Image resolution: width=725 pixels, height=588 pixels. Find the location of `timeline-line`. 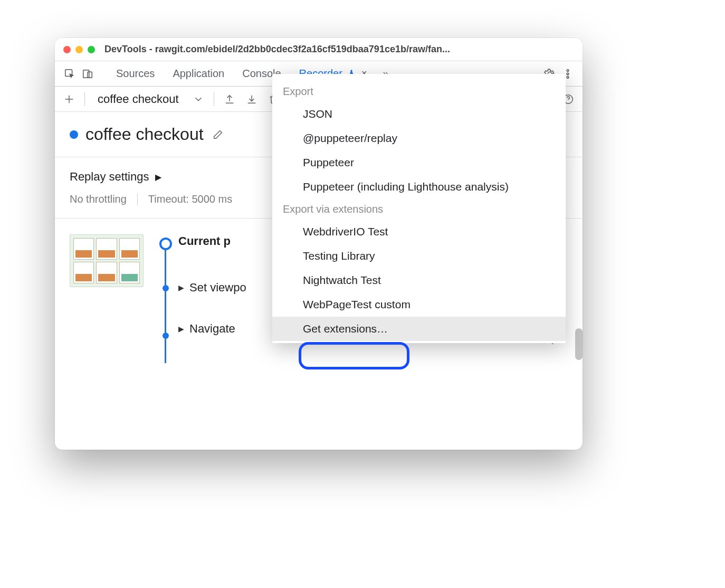

timeline-line is located at coordinates (166, 303).